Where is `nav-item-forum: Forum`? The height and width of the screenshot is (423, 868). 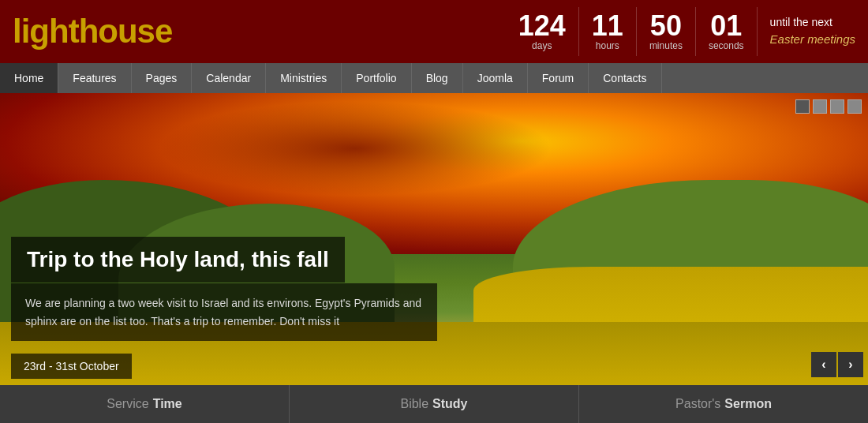 nav-item-forum: Forum is located at coordinates (559, 78).